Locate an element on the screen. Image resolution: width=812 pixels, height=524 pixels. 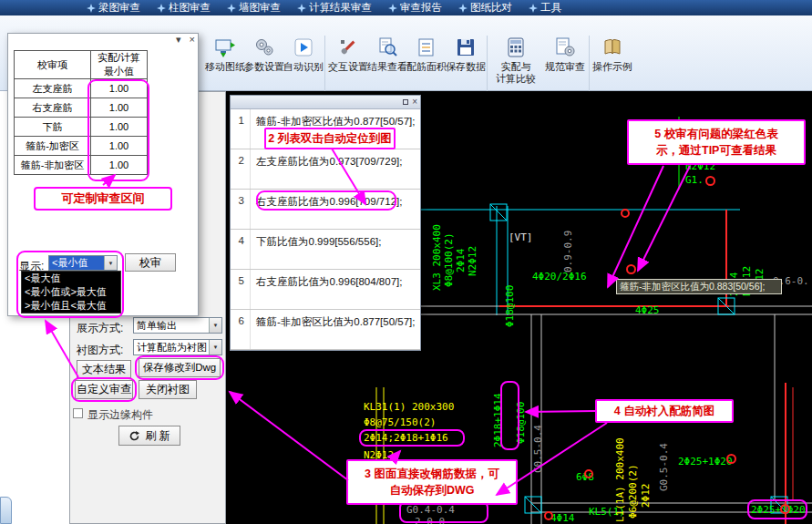
list-item: 3右支座筋比值为0.996[709/712]; is located at coordinates (325, 210).